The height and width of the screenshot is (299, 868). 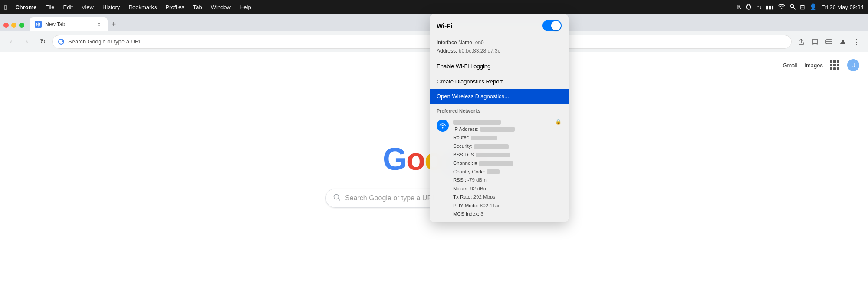 I want to click on new-tab-button: +, so click(x=114, y=24).